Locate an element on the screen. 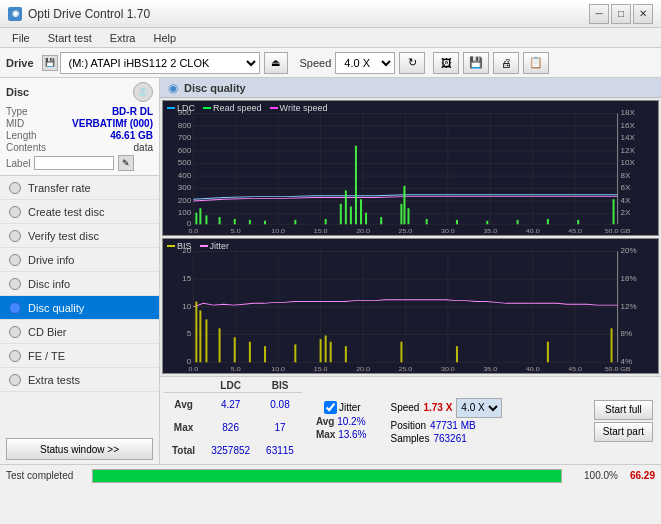 This screenshot has width=661, height=524. nav-extra-tests: Extra tests is located at coordinates (80, 380).